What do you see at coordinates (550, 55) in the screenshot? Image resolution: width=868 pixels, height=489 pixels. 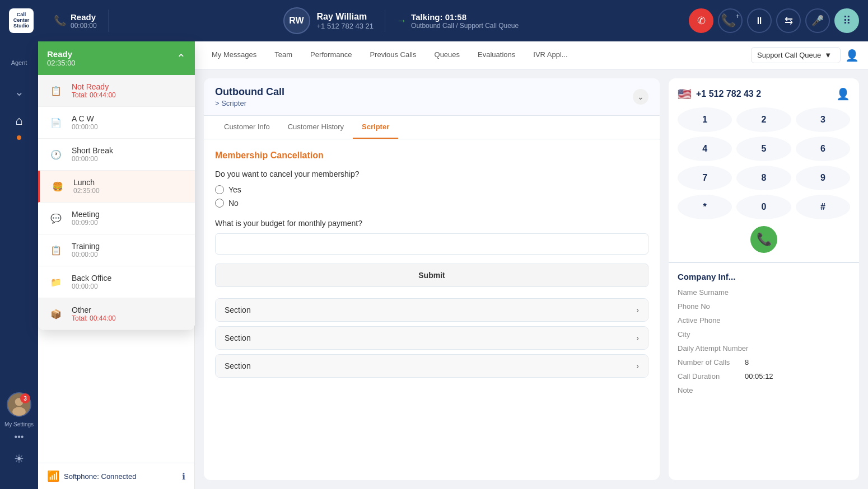 I see `tab-ivr: IVR Appl...` at bounding box center [550, 55].